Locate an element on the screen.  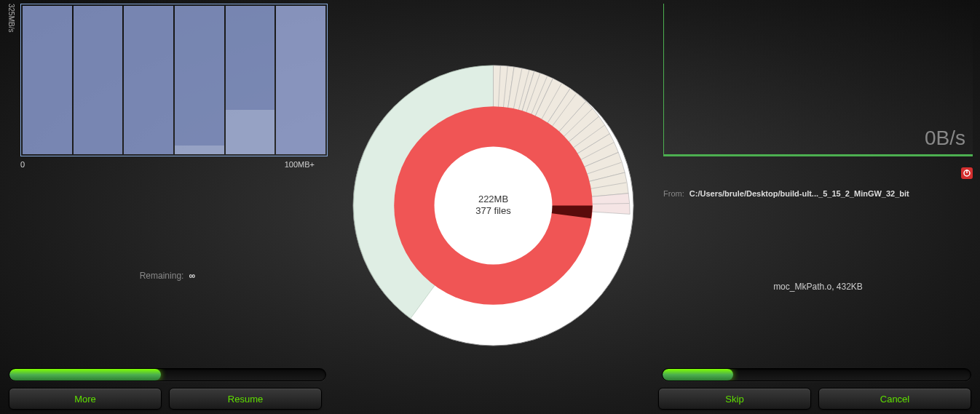
more-button: More is located at coordinates (85, 399).